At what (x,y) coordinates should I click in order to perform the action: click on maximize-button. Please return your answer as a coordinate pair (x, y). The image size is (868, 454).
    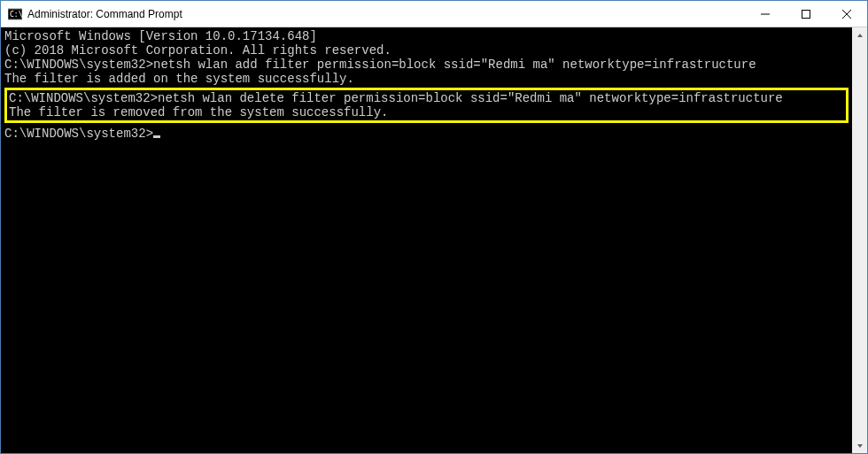
    Looking at the image, I should click on (806, 14).